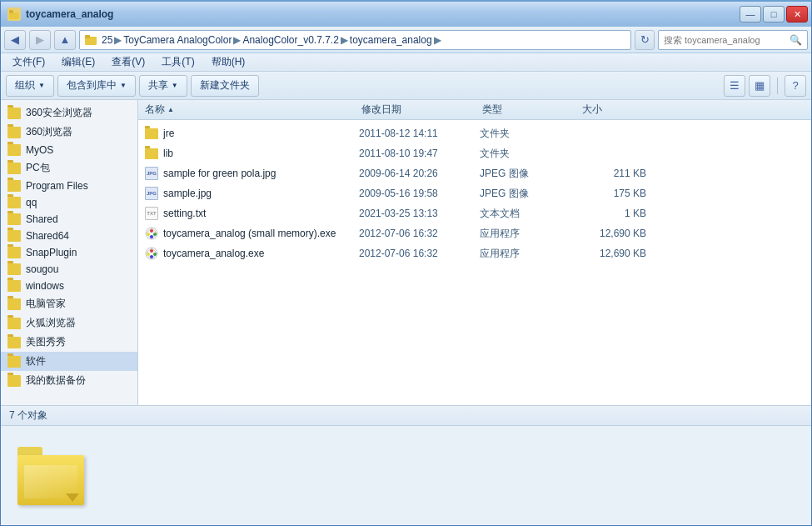 Image resolution: width=812 pixels, height=526 pixels. Describe the element at coordinates (69, 253) in the screenshot. I see `sidebar-item-8: SnapPlugin` at that location.